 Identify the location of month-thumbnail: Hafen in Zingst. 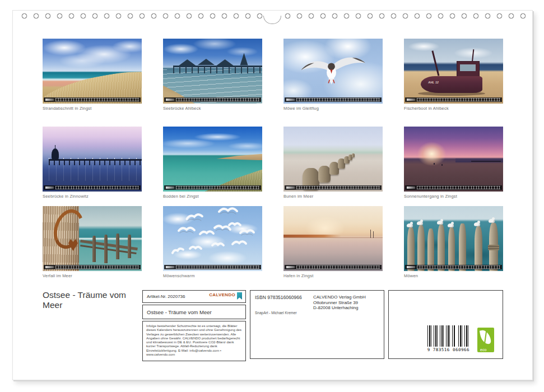
(333, 242).